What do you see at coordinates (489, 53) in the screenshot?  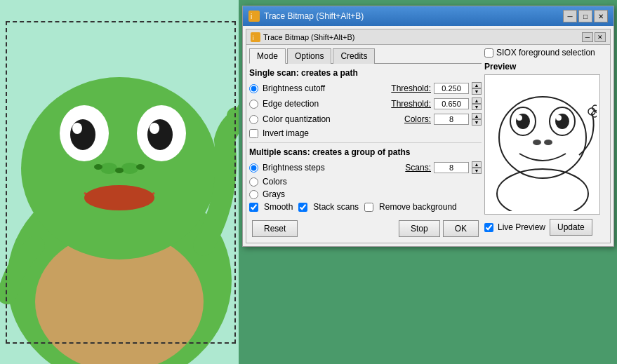 I see `siox-checkbox` at bounding box center [489, 53].